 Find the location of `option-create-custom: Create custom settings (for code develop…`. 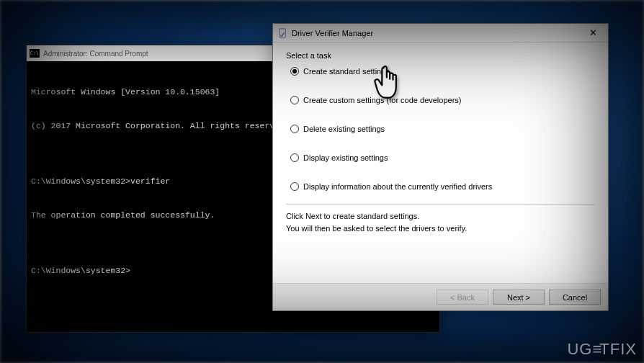

option-create-custom: Create custom settings (for code develop… is located at coordinates (442, 100).